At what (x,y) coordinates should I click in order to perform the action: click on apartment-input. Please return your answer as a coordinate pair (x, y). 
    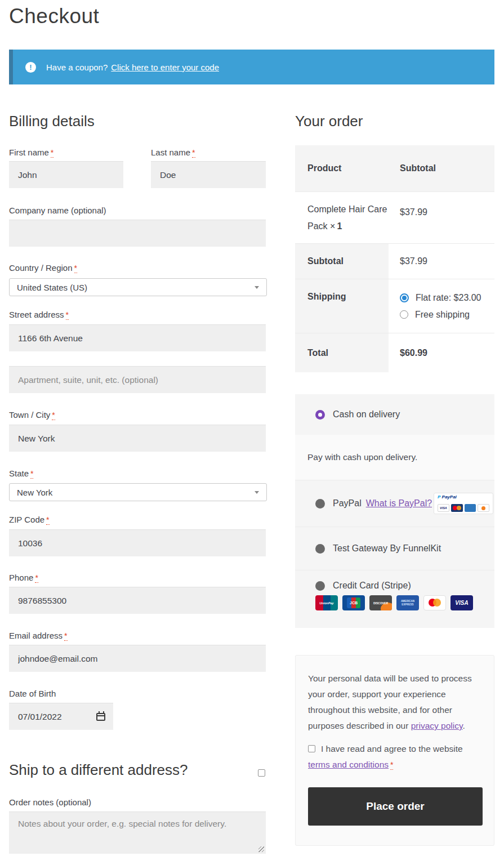
    Looking at the image, I should click on (137, 380).